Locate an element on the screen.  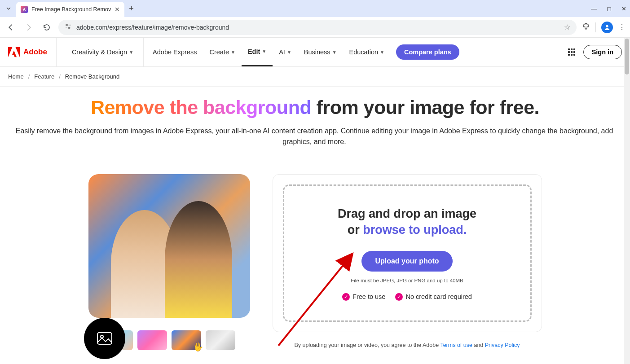
site-settings-icon is located at coordinates (68, 27).